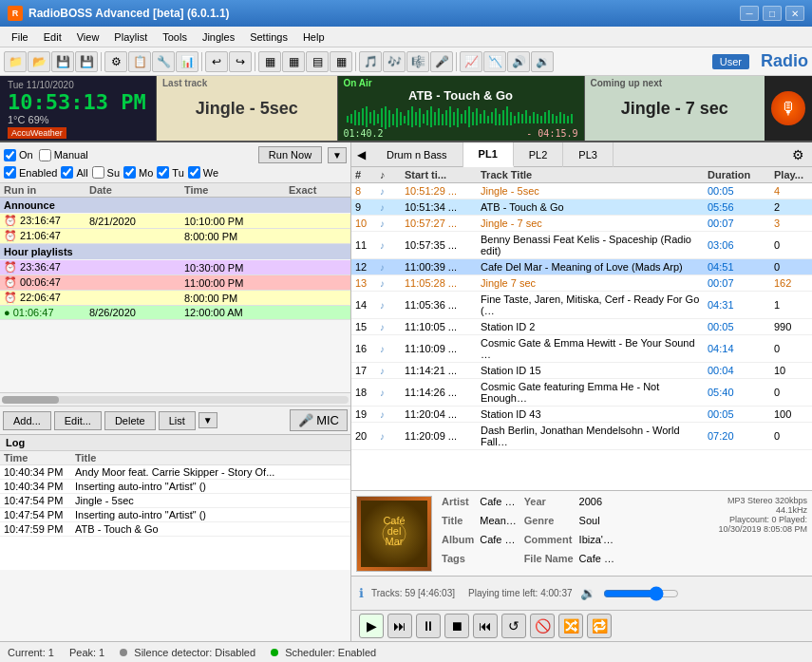 The height and width of the screenshot is (662, 812). Describe the element at coordinates (175, 399) in the screenshot. I see `sched-scrollbar` at that location.